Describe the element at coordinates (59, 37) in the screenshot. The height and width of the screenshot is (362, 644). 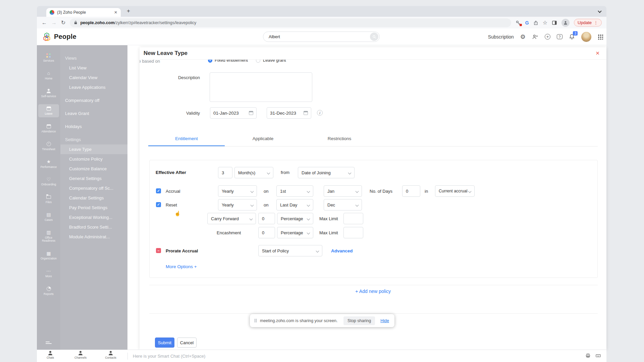
I see `brand: People` at that location.